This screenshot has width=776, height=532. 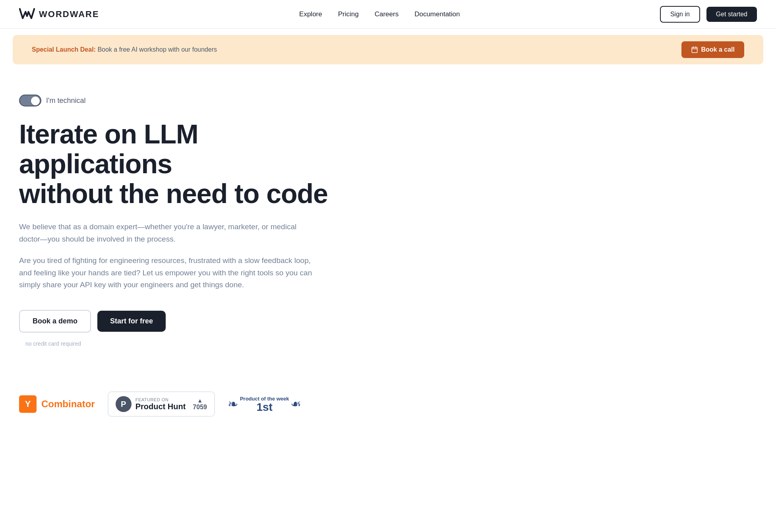 What do you see at coordinates (179, 101) in the screenshot?
I see `technical-toggle-container: I'm technical` at bounding box center [179, 101].